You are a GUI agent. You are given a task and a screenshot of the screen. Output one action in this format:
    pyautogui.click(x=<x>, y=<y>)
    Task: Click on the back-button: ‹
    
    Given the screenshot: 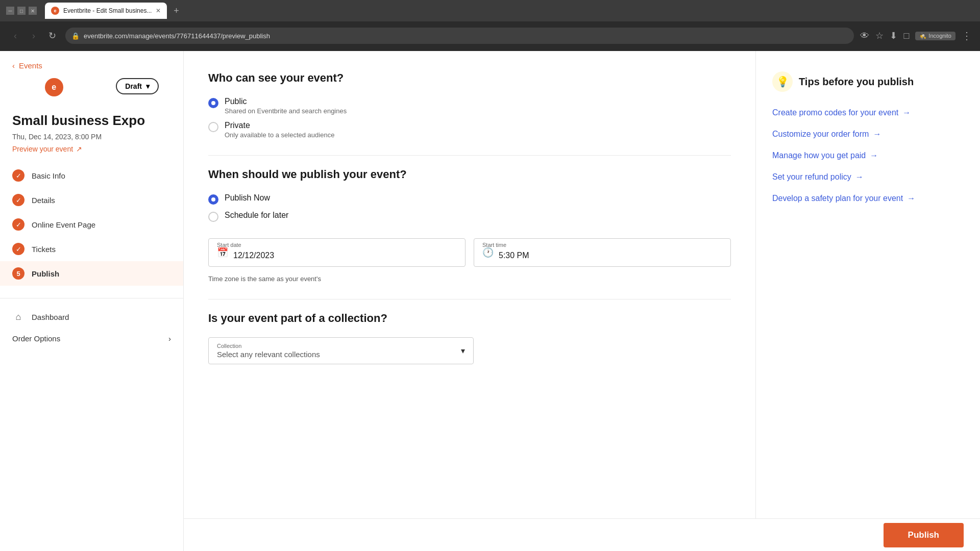 What is the action you would take?
    pyautogui.click(x=15, y=36)
    